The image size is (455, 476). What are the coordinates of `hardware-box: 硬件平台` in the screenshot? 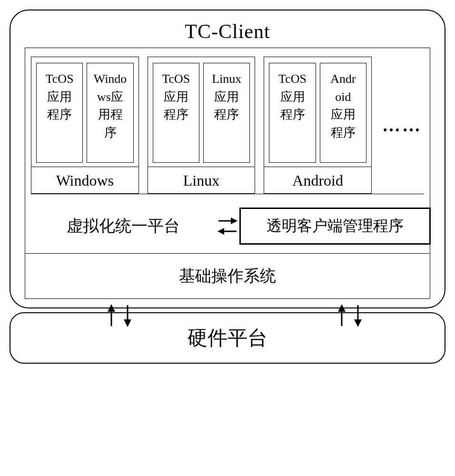 It's located at (228, 338).